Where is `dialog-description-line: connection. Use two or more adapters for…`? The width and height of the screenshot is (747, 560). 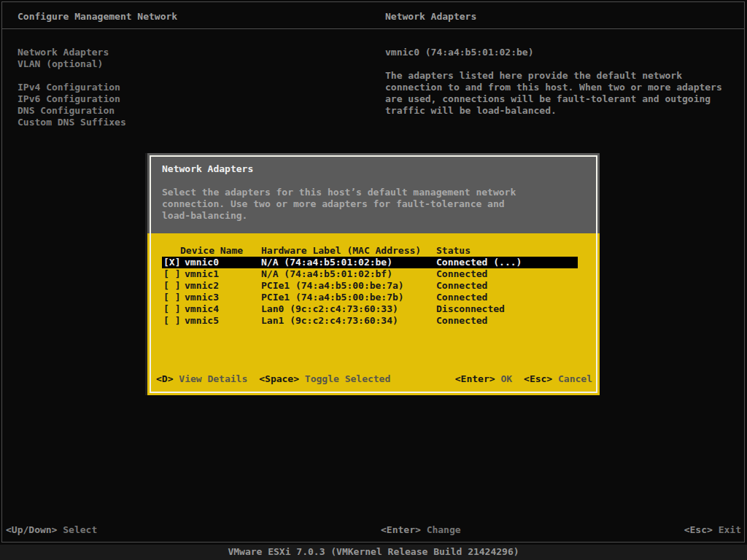 dialog-description-line: connection. Use two or more adapters for… is located at coordinates (338, 204).